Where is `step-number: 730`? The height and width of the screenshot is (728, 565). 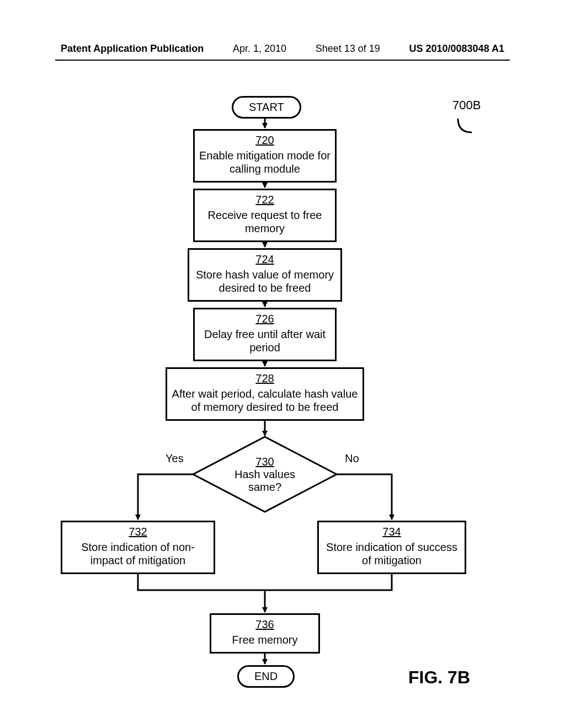
step-number: 730 is located at coordinates (265, 462).